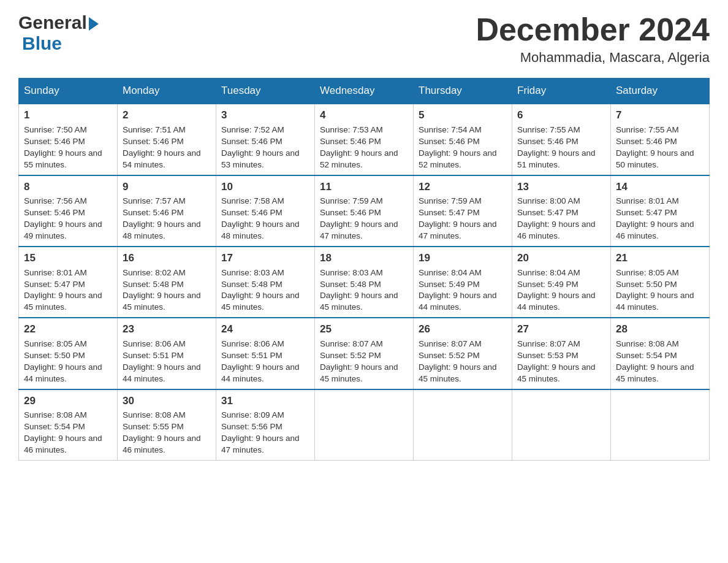  Describe the element at coordinates (68, 329) in the screenshot. I see `day-number: 22` at that location.